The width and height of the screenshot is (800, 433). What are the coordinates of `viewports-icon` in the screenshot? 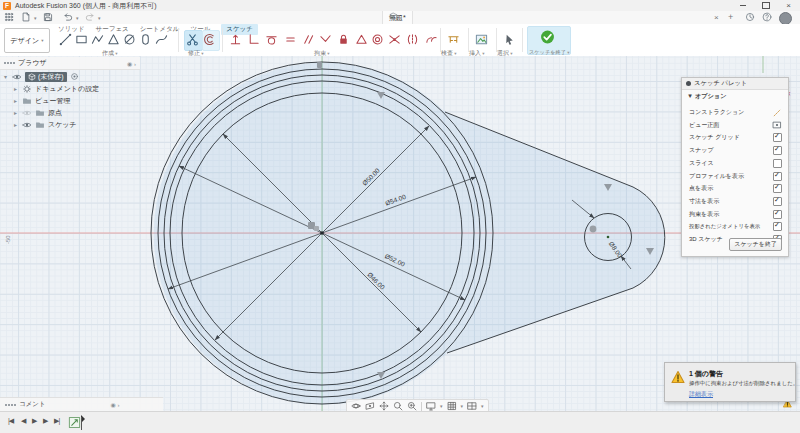 It's located at (472, 406).